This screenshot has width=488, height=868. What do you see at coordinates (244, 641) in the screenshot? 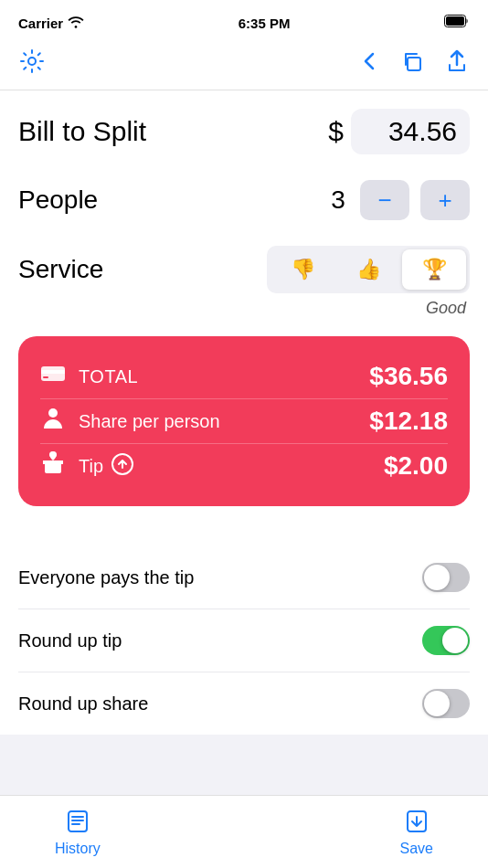
I see `round-up-tip-row: Round up tip` at bounding box center [244, 641].